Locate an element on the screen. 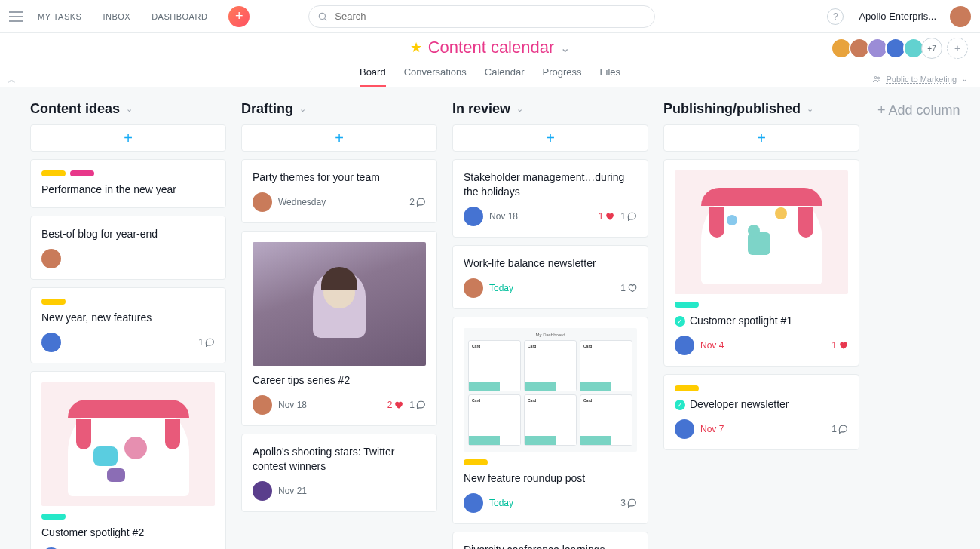  star-icon: ★ is located at coordinates (416, 48).